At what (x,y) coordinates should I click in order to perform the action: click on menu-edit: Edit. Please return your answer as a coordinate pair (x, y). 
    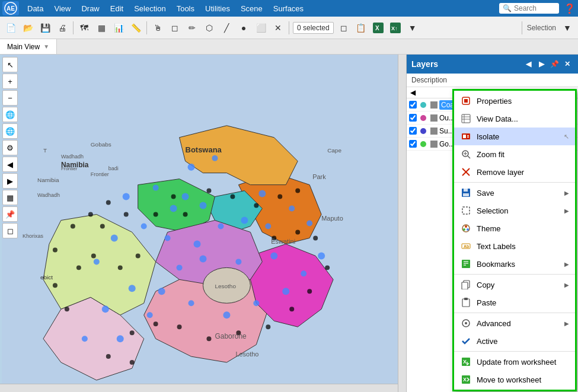
    Looking at the image, I should click on (117, 8).